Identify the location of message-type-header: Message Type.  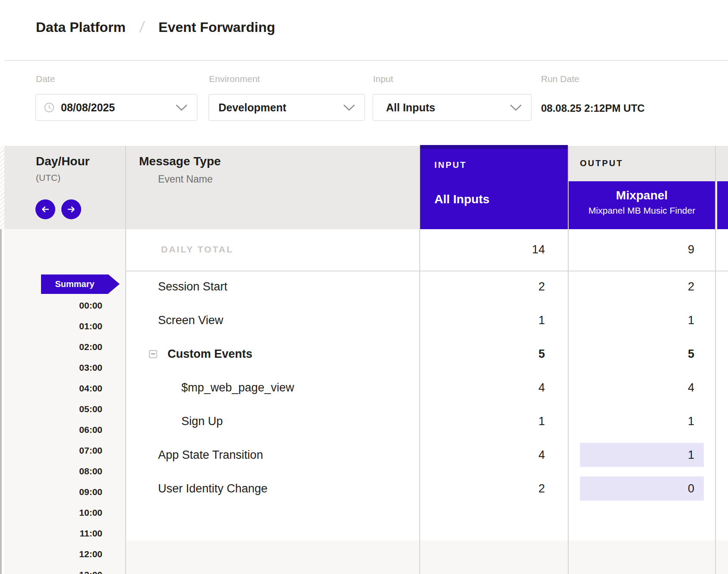
(180, 161).